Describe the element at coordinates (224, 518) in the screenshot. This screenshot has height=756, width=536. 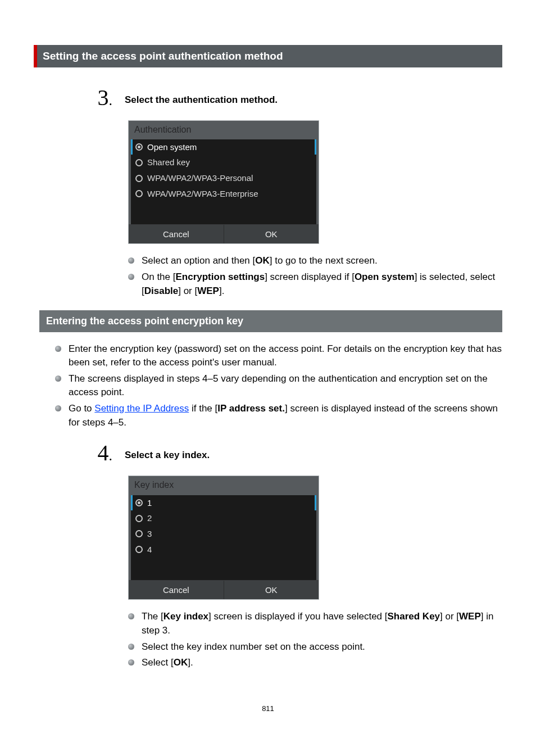
I see `key-index-option-2: 2` at that location.